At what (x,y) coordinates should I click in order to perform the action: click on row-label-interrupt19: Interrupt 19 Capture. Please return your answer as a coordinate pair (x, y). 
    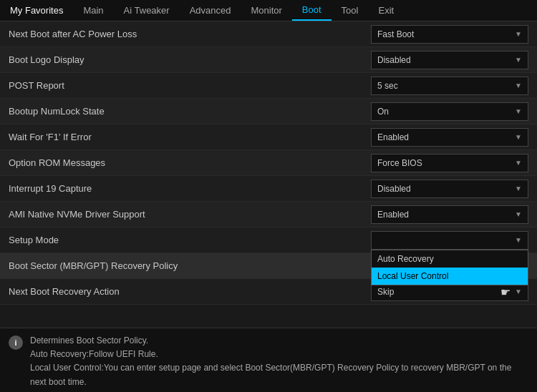
    Looking at the image, I should click on (190, 189).